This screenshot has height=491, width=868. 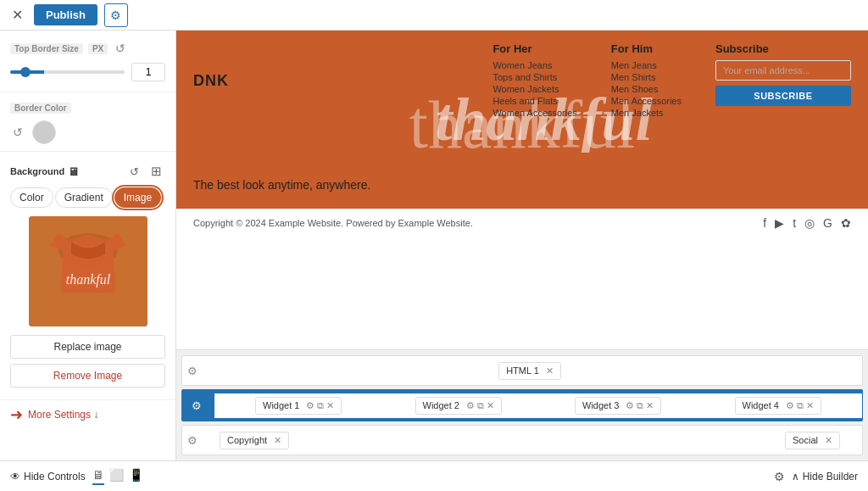 What do you see at coordinates (17, 15) in the screenshot?
I see `close-button: ✕` at bounding box center [17, 15].